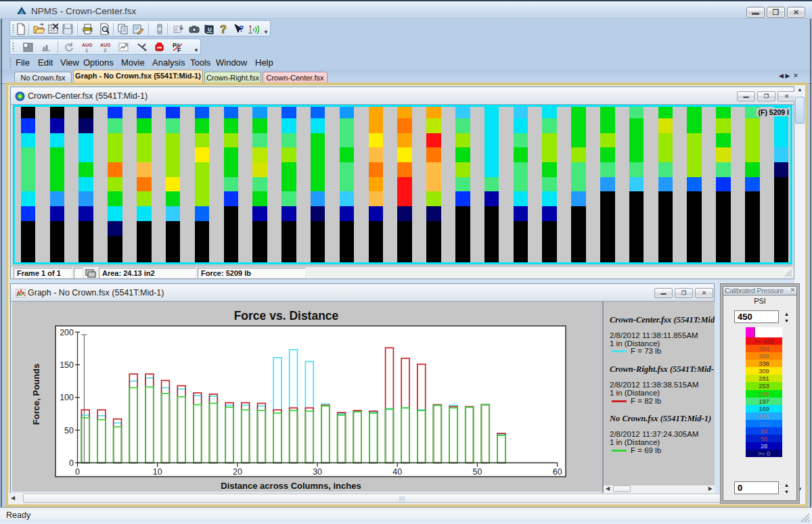 The width and height of the screenshot is (812, 524). What do you see at coordinates (87, 50) in the screenshot?
I see `svg-text: 1` at bounding box center [87, 50].